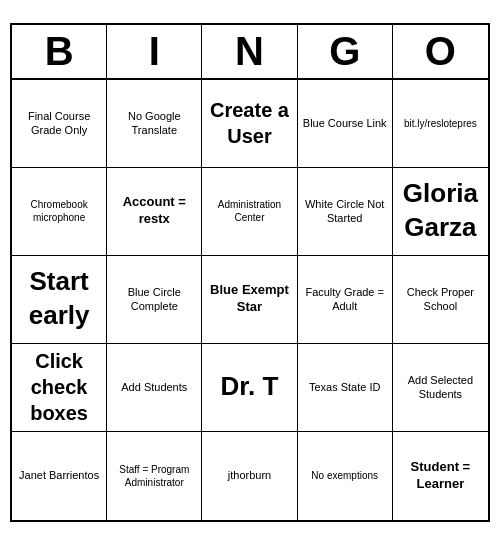 The image size is (500, 544). Describe the element at coordinates (346, 300) in the screenshot. I see `bingo-cell: Faculty Grade = Adult` at that location.